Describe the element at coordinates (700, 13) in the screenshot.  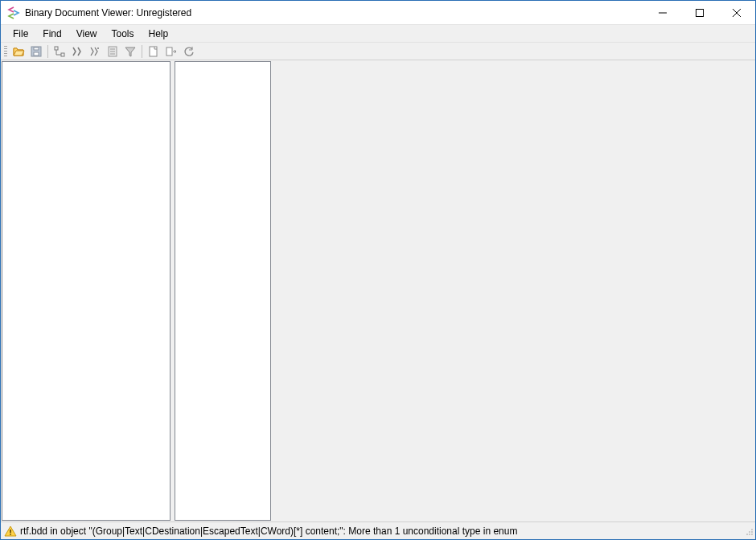
I see `maximize-button` at that location.